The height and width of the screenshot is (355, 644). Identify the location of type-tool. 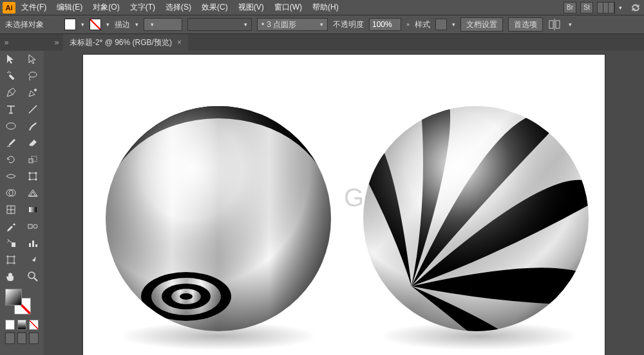
(11, 109).